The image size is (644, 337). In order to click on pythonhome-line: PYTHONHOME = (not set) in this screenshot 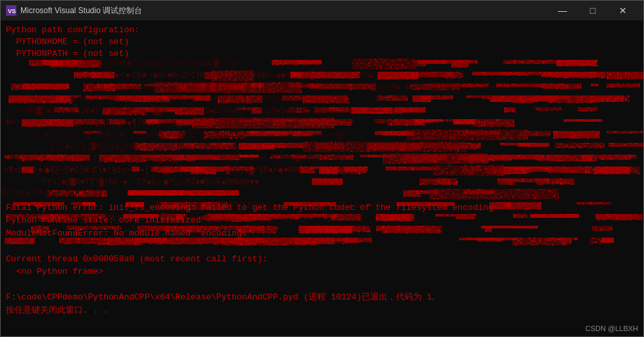, I will do `click(72, 42)`.